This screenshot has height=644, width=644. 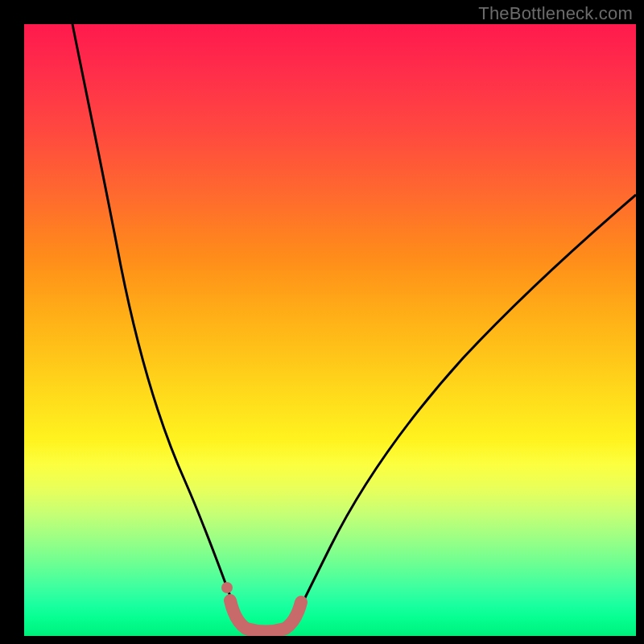 I want to click on flat-bottom-marker, so click(x=266, y=617).